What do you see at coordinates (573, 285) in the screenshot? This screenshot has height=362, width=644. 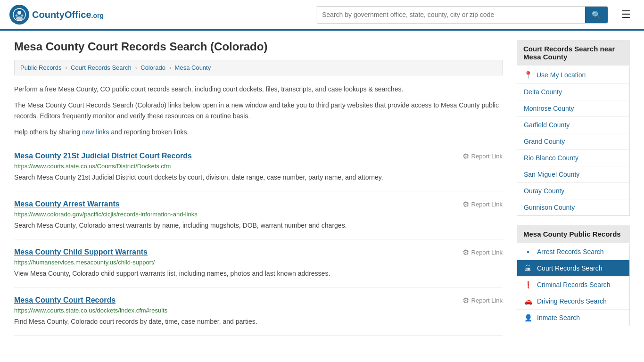 I see `public-record-link-2: ❗ Criminal Records Search` at bounding box center [573, 285].